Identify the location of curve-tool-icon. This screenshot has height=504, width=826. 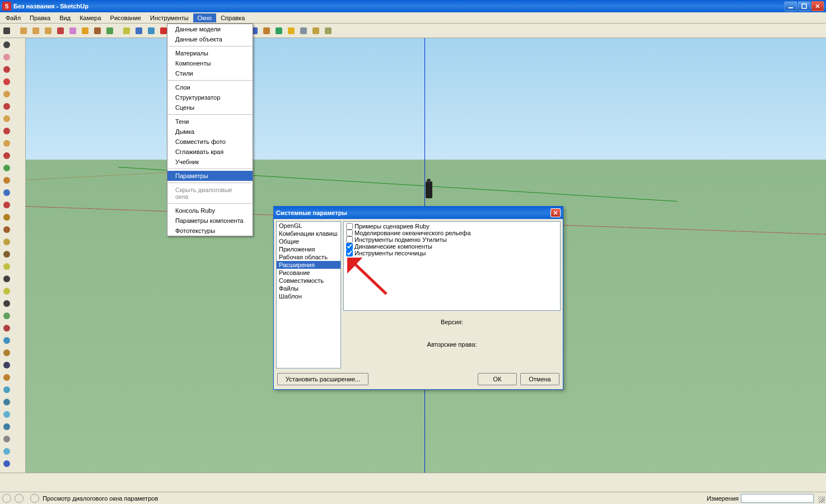
(7, 254).